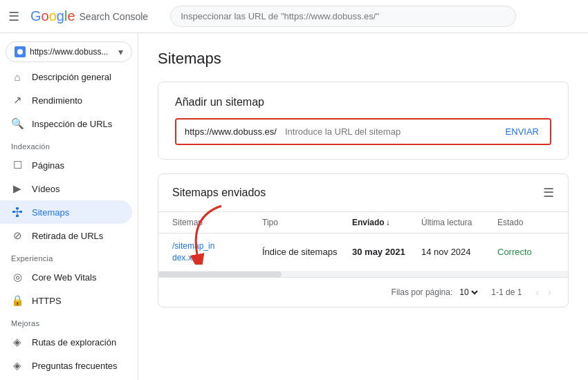 Image resolution: width=588 pixels, height=380 pixels. What do you see at coordinates (48, 166) in the screenshot?
I see `sidebar-label-paginas: Páginas` at bounding box center [48, 166].